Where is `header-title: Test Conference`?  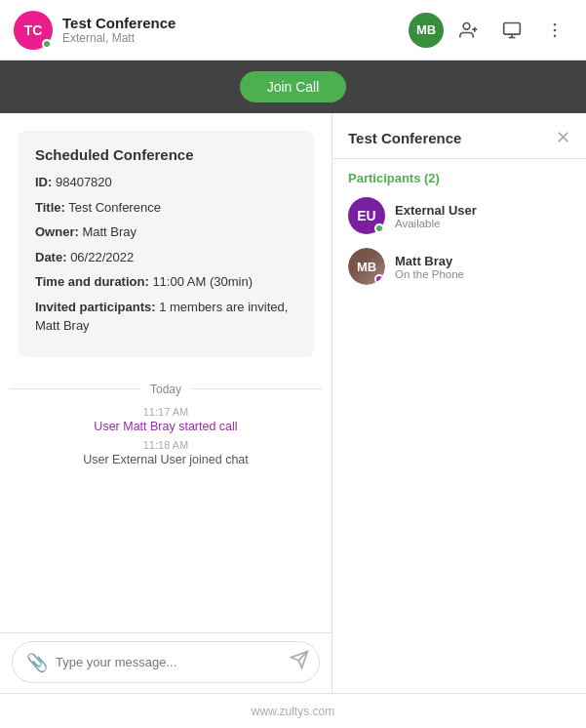
header-title: Test Conference is located at coordinates (236, 23).